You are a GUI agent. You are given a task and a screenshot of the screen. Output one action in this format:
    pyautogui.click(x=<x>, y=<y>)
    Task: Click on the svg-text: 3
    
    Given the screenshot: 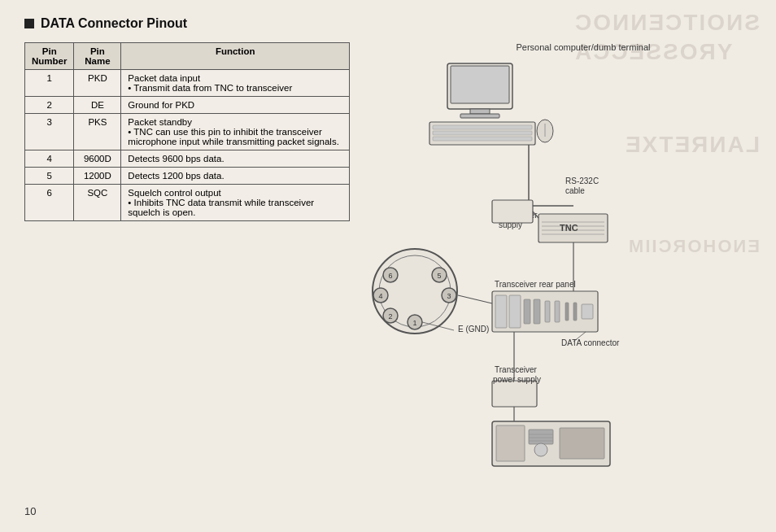 What is the action you would take?
    pyautogui.click(x=449, y=296)
    